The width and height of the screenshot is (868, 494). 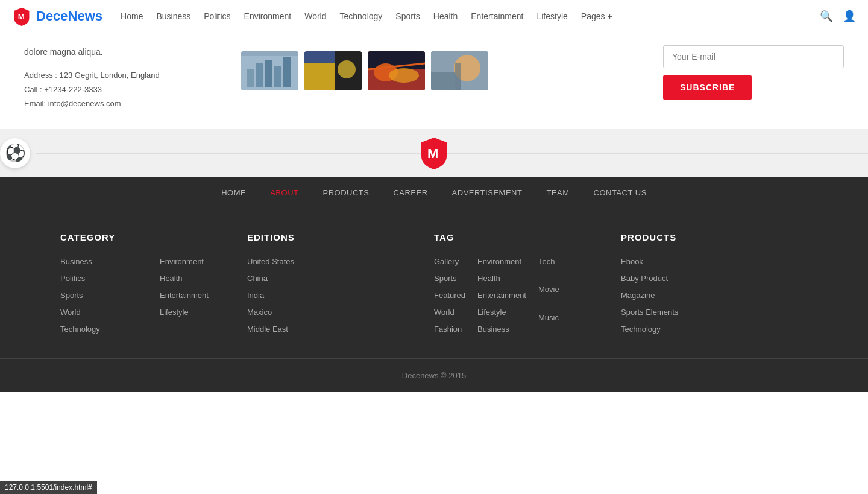 I want to click on footer-nav-home: HOME, so click(x=234, y=193).